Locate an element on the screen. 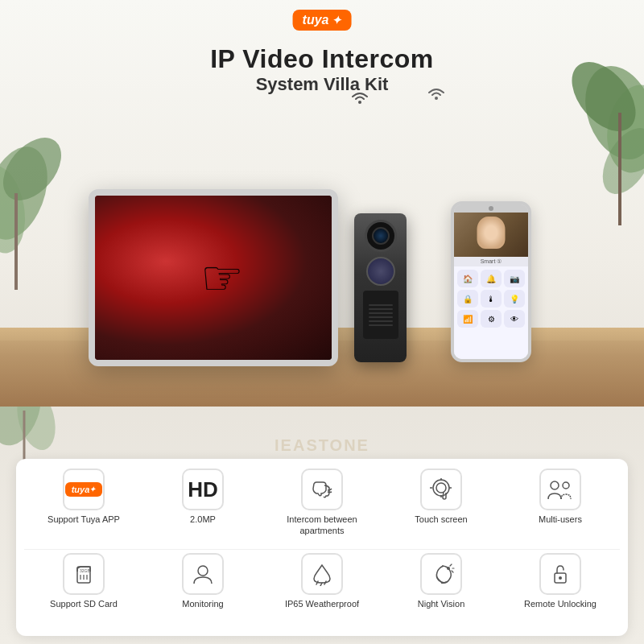 This screenshot has width=644, height=644. feature-night-vision-icon is located at coordinates (441, 574).